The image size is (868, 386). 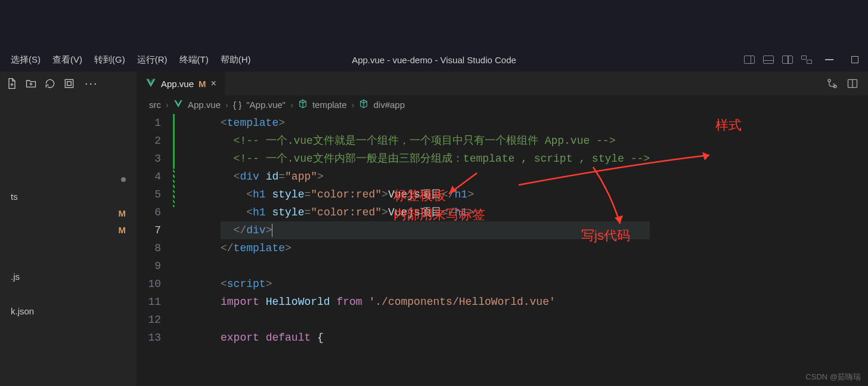 What do you see at coordinates (50, 84) in the screenshot?
I see `refresh-icon` at bounding box center [50, 84].